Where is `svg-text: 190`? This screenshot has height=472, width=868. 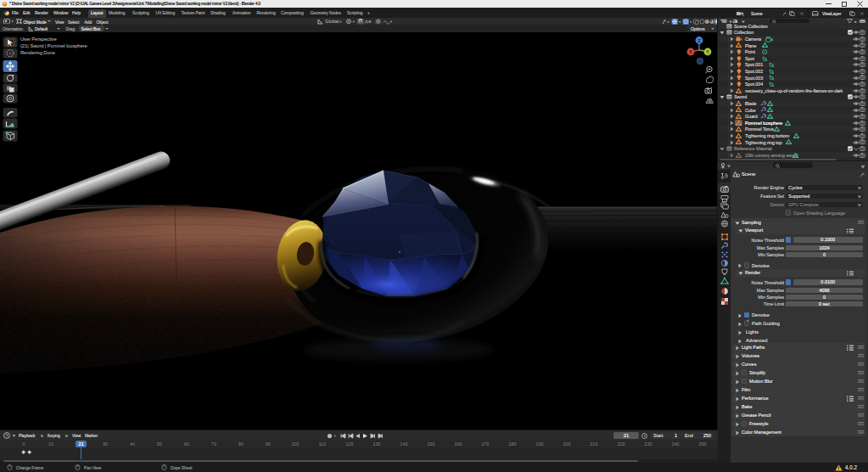 svg-text: 190 is located at coordinates (540, 444).